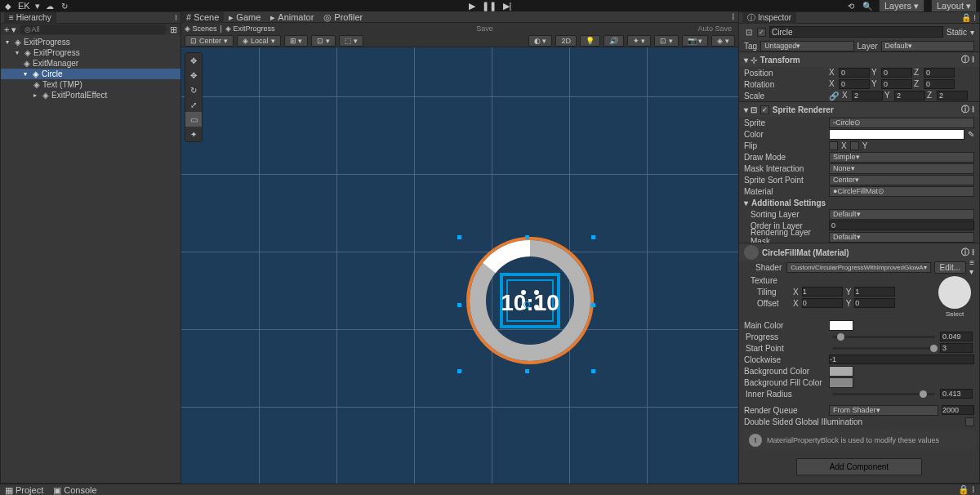 Image resolution: width=980 pixels, height=495 pixels. Describe the element at coordinates (928, 46) in the screenshot. I see `layer-dropdown: Default ▾` at that location.